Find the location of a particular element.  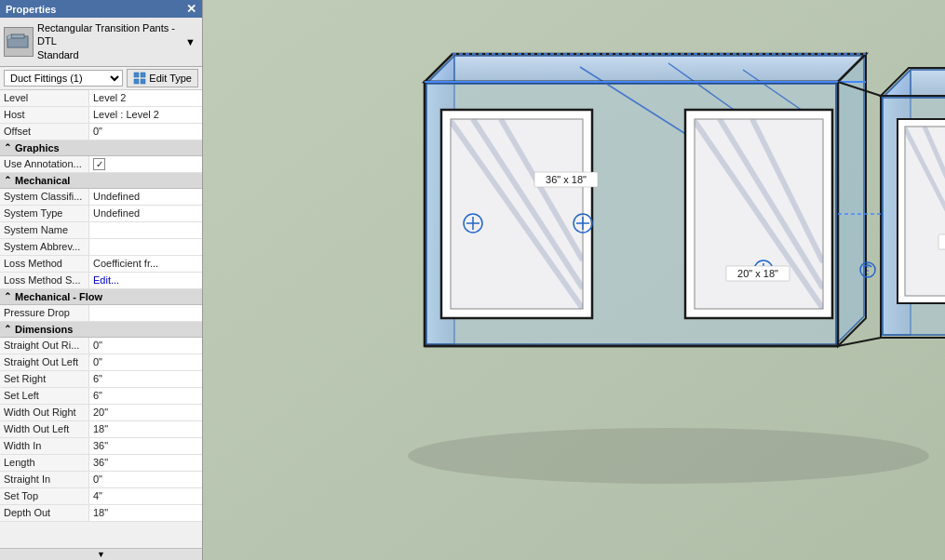

prop-value-offset: 0" is located at coordinates (145, 132).